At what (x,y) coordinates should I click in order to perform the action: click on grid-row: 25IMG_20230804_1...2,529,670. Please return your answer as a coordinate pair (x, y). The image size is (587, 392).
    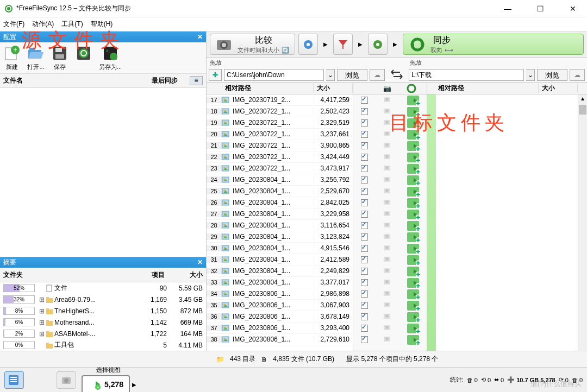
    Looking at the image, I should click on (279, 191).